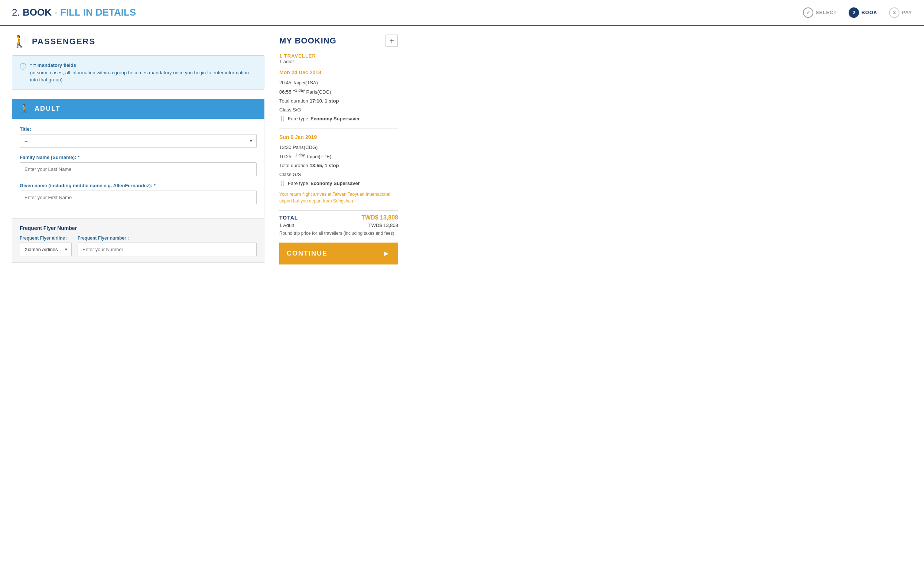 The image size is (924, 578). I want to click on step-3-label: PAY, so click(907, 12).